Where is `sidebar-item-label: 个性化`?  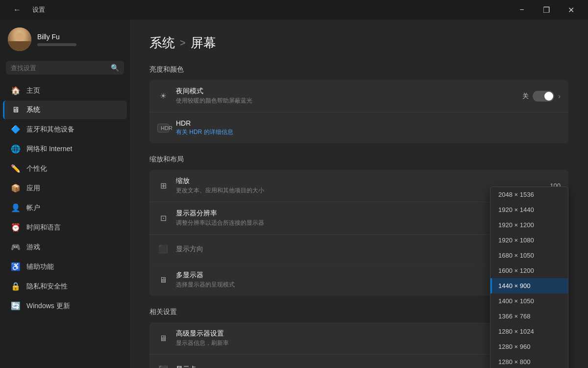
sidebar-item-label: 个性化 is located at coordinates (37, 169).